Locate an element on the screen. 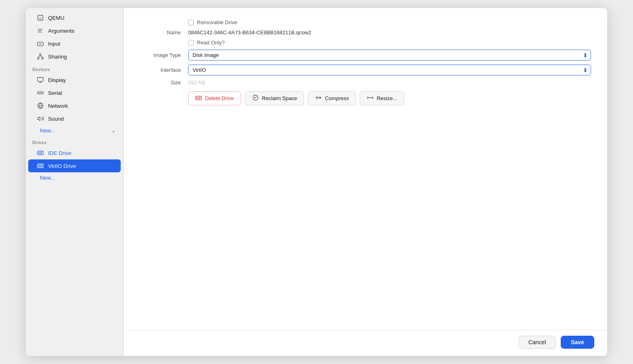 The image size is (633, 364). cancel-button: Cancel is located at coordinates (537, 342).